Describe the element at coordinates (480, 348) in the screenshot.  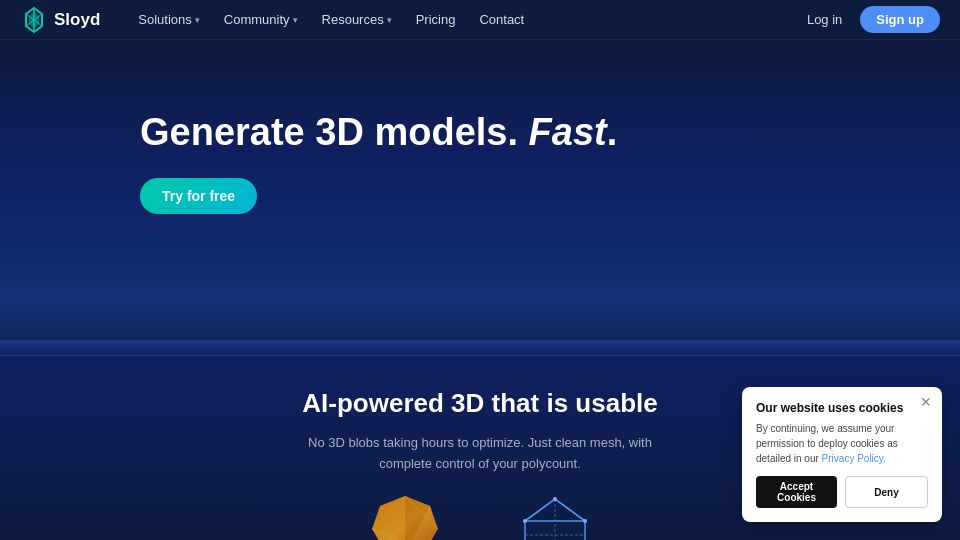
I see `section-divider` at that location.